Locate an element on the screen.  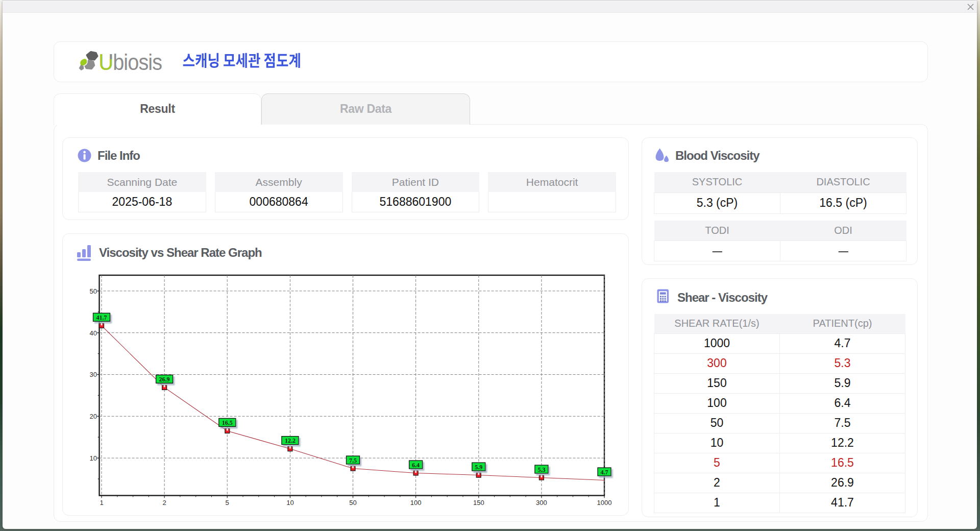
svg-text: 30 is located at coordinates (93, 375).